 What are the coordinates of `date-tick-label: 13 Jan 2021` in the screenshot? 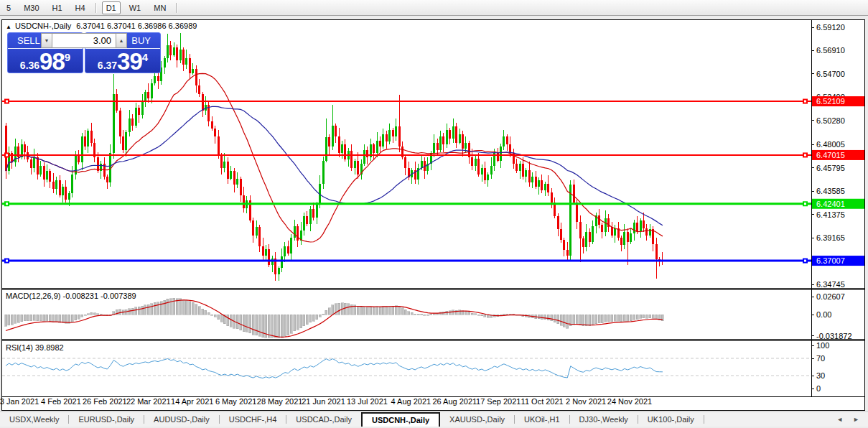 It's located at (19, 401).